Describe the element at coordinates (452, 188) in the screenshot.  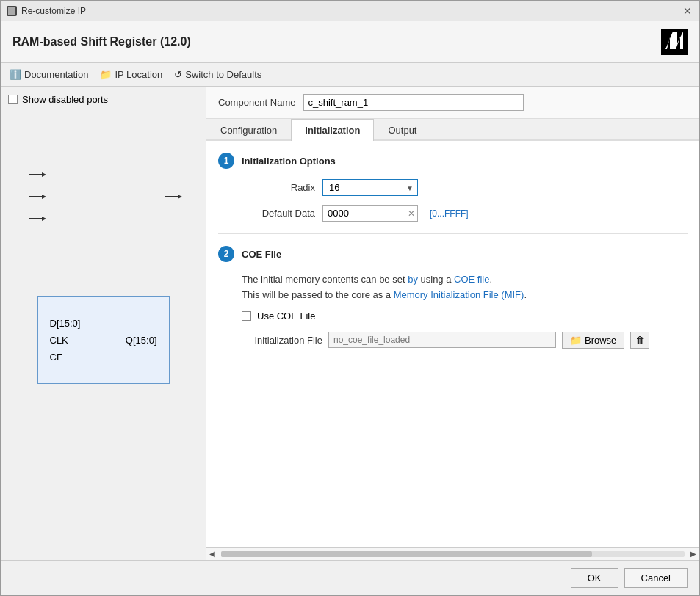
I see `radix-row: Radix 2 10 16 ▼` at that location.